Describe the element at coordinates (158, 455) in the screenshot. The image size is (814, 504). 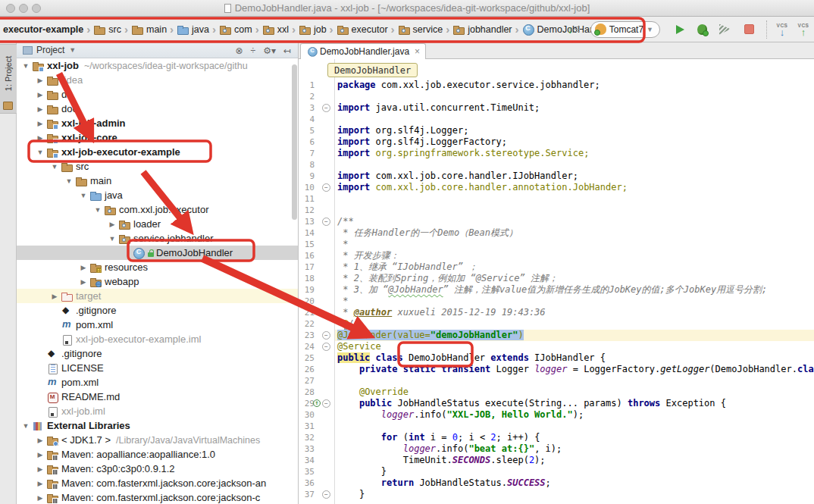
I see `tree-row-maven-aopalliance-aopalliance-1-0: ▶Maven: aopalliance:aopalliance:1.0` at that location.